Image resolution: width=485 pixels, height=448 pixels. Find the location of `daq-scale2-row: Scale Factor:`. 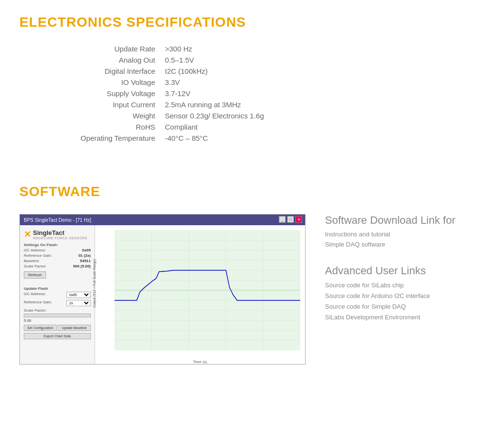

daq-scale2-row: Scale Factor: is located at coordinates (57, 311).